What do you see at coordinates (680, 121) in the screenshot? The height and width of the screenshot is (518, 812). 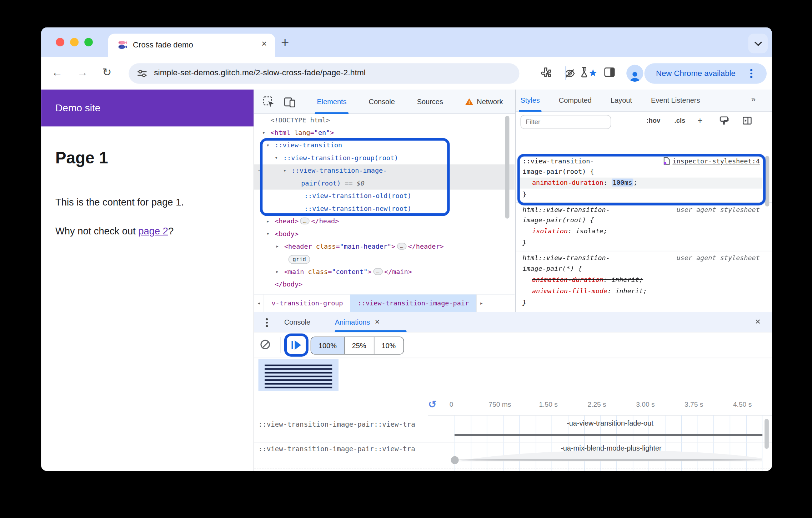 I see `class-toggle: .cls` at bounding box center [680, 121].